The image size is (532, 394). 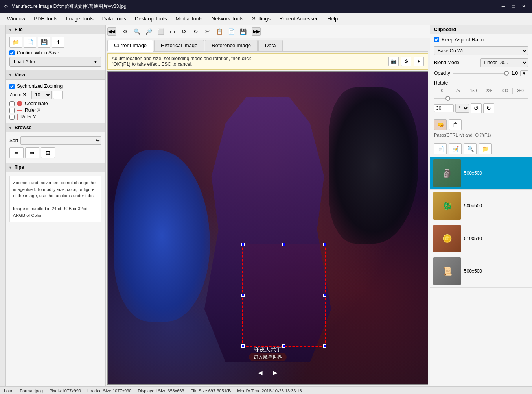 What do you see at coordinates (12, 87) in the screenshot?
I see `synchronized-zooming-checkbox` at bounding box center [12, 87].